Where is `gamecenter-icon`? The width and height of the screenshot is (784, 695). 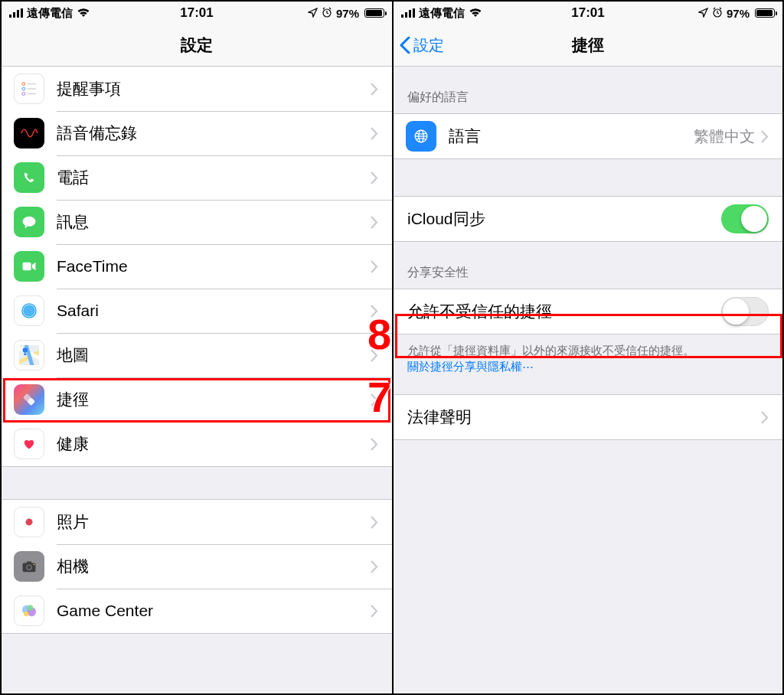 gamecenter-icon is located at coordinates (29, 611).